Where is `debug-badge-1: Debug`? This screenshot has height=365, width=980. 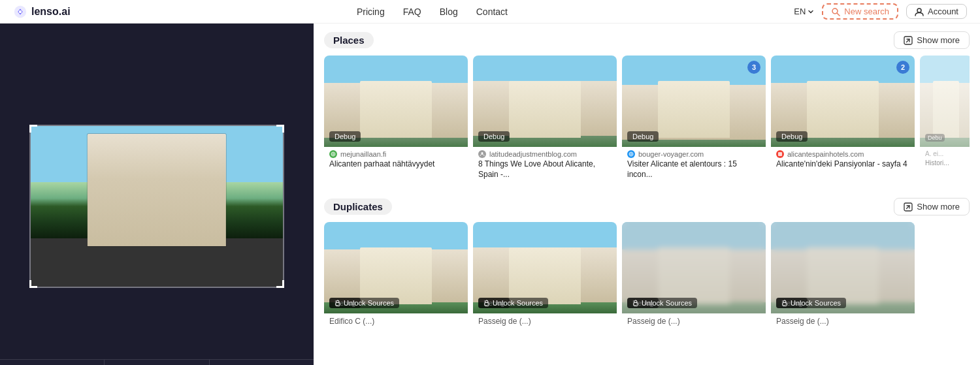
debug-badge-1: Debug is located at coordinates (345, 136).